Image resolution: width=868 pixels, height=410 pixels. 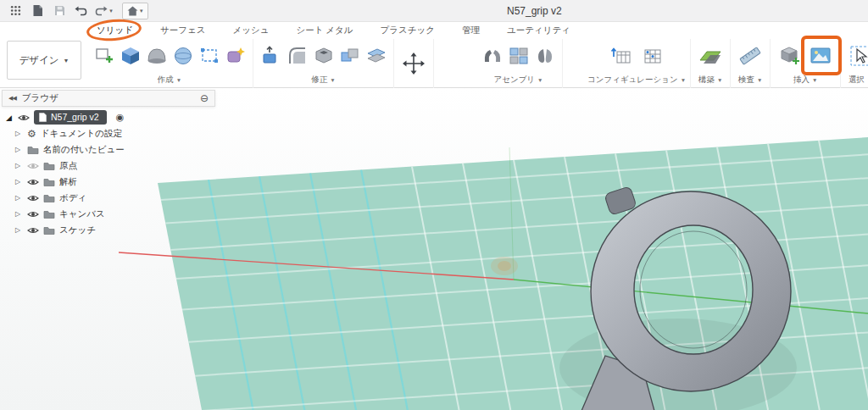 What do you see at coordinates (652, 56) in the screenshot?
I see `configuration-table-button` at bounding box center [652, 56].